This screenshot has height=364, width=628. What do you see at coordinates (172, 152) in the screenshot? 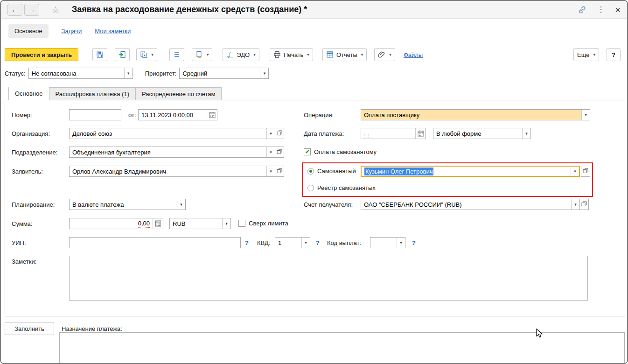
I see `department-combobox: Объединенная бухгалтерия ▾` at bounding box center [172, 152].